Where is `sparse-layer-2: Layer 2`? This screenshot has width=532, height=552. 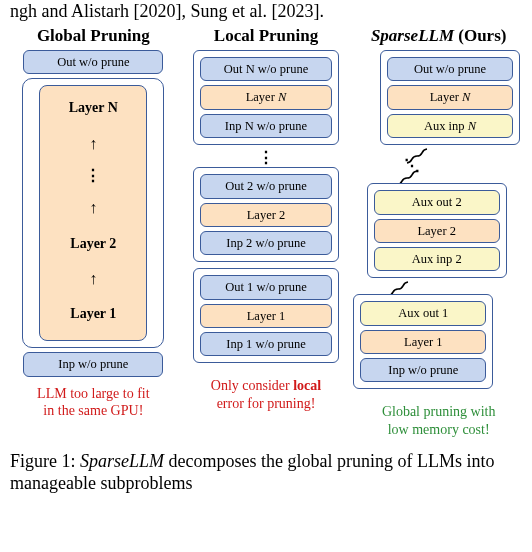 sparse-layer-2: Layer 2 is located at coordinates (437, 231).